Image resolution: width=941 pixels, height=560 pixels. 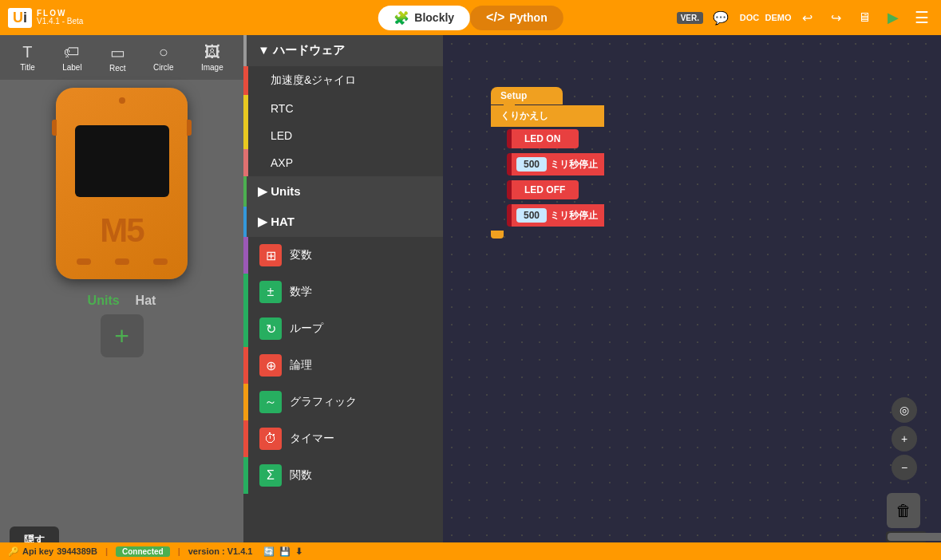 What do you see at coordinates (864, 18) in the screenshot?
I see `screen-btn: 🖥` at bounding box center [864, 18].